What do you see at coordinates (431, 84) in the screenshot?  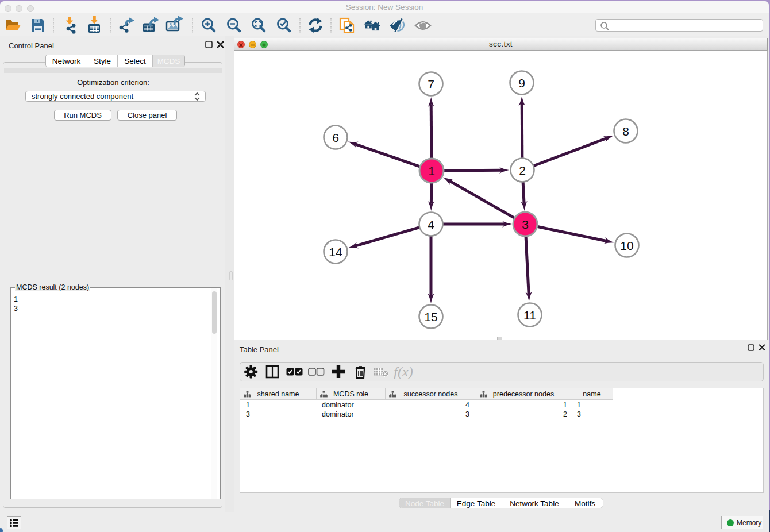 I see `svg-text: 7` at bounding box center [431, 84].